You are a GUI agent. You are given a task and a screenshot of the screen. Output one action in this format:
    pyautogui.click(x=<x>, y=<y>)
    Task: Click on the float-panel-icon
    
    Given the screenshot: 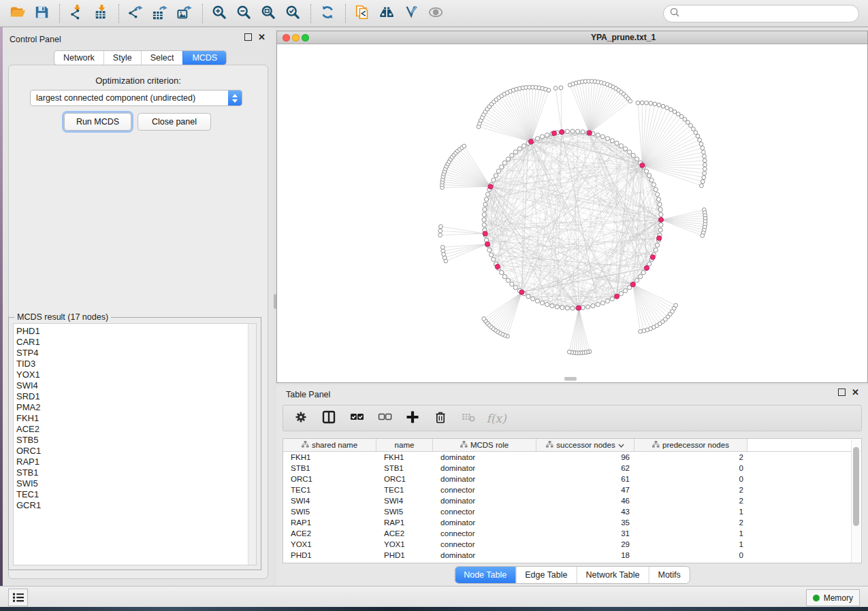 What is the action you would take?
    pyautogui.click(x=248, y=37)
    